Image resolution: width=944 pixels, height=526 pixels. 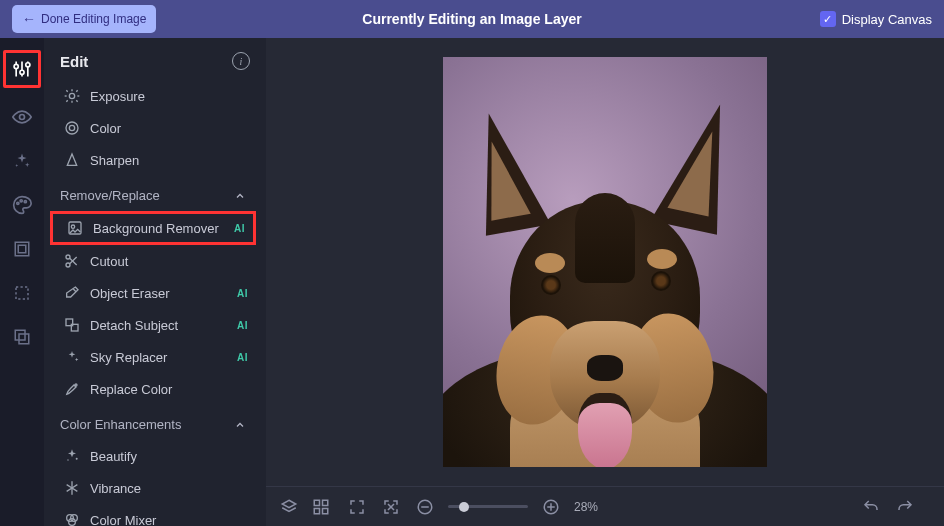 I want to click on redo-icon, so click(x=905, y=507).